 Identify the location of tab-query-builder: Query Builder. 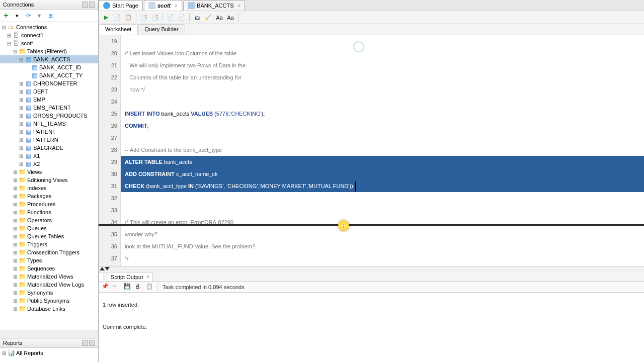
(161, 29).